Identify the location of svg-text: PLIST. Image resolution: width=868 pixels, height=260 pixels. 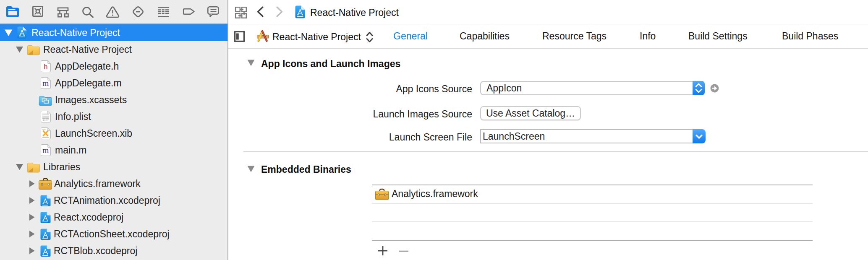
(46, 120).